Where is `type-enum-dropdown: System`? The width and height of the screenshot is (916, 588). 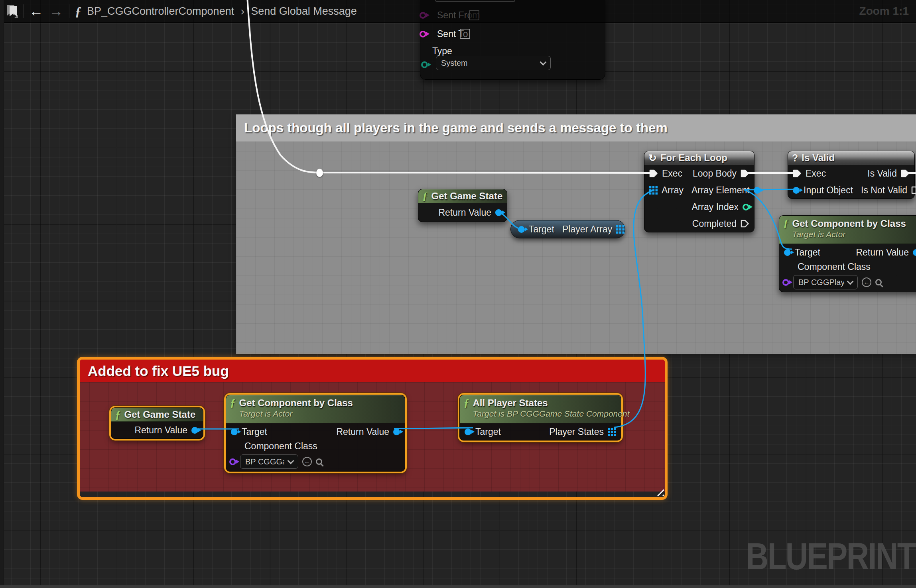
type-enum-dropdown: System is located at coordinates (493, 63).